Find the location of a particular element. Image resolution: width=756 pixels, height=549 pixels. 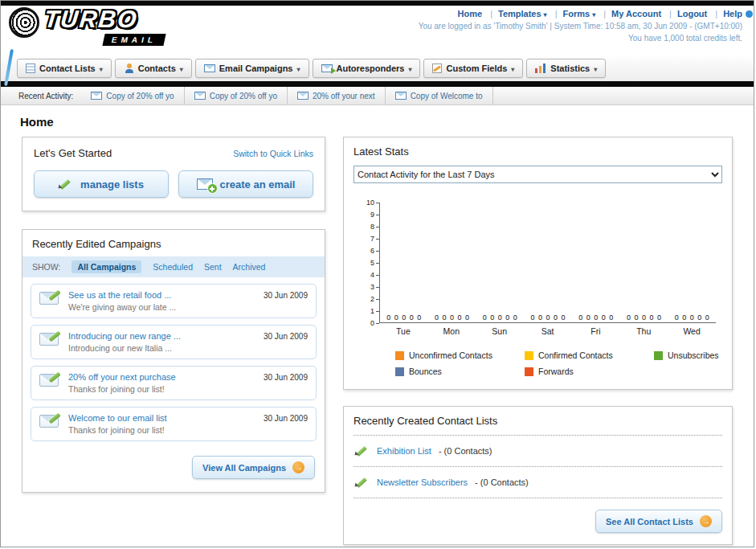

filter-sent: Sent is located at coordinates (213, 267).